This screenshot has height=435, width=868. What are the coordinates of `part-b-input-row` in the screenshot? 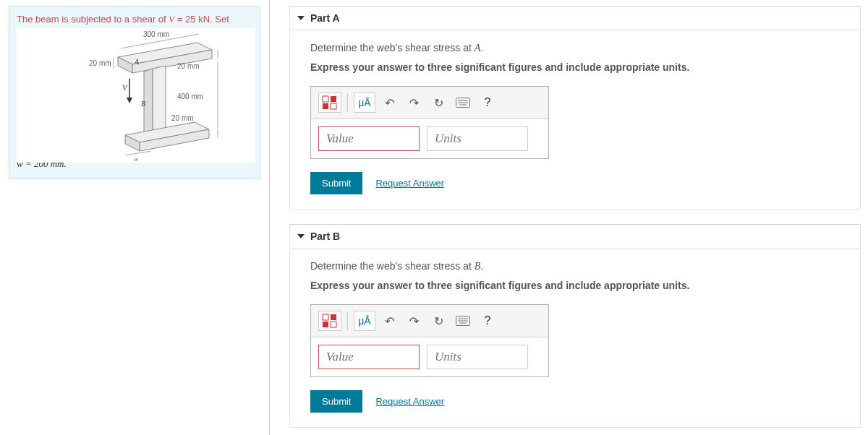 It's located at (430, 357).